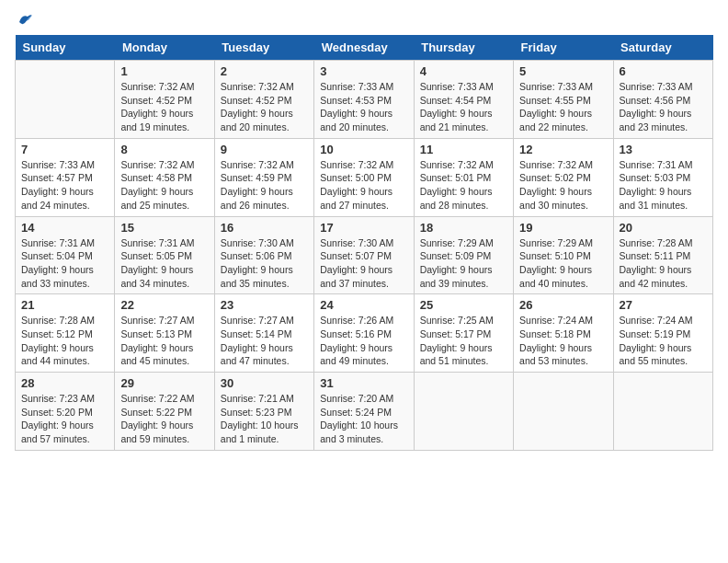 This screenshot has width=728, height=563. What do you see at coordinates (364, 48) in the screenshot?
I see `weekday-header-row: SundayMondayTuesdayWednesdayThursdayFrid…` at bounding box center [364, 48].